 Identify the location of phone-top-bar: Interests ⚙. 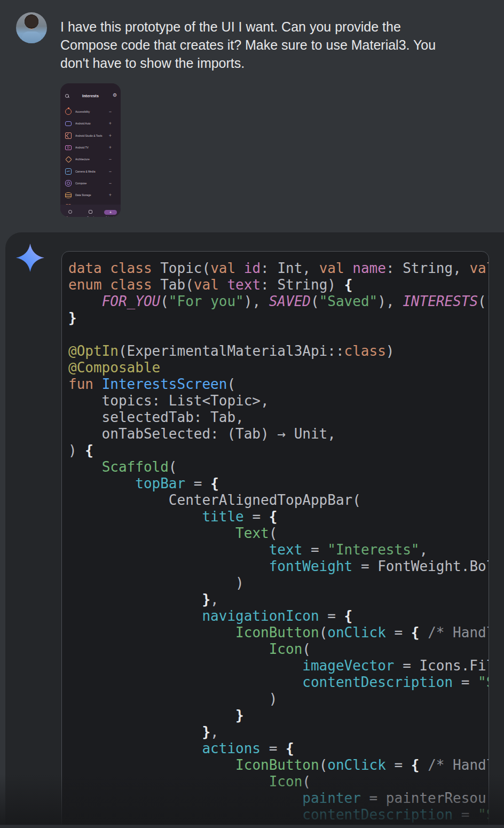
(91, 97).